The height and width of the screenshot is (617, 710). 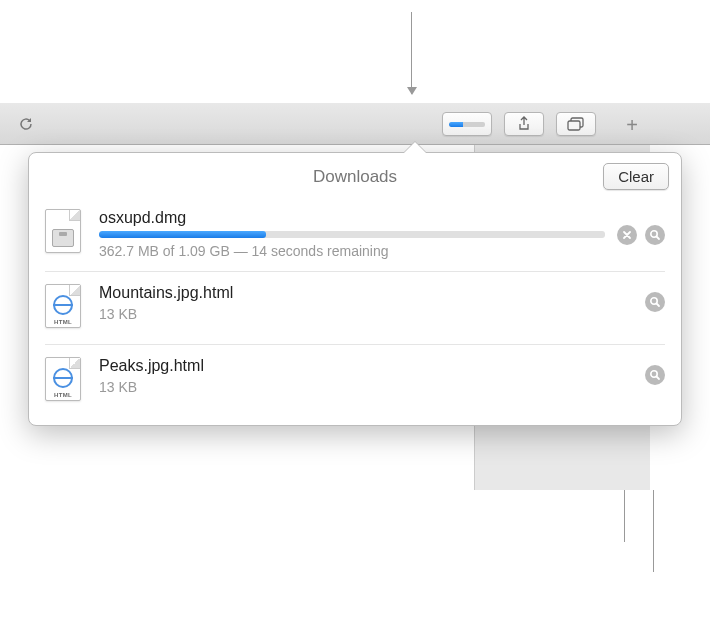 I want to click on share-icon, so click(x=524, y=124).